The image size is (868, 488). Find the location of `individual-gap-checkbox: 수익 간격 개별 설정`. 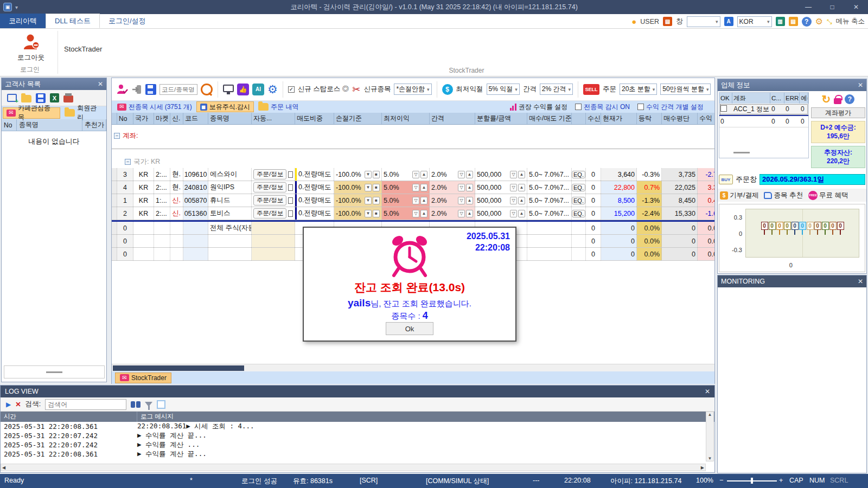

individual-gap-checkbox: 수익 간격 개별 설정 is located at coordinates (671, 107).